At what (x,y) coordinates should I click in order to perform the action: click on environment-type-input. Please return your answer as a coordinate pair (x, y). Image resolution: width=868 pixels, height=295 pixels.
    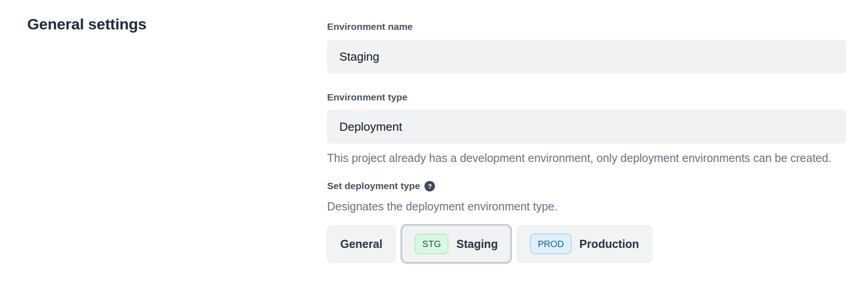
    Looking at the image, I should click on (587, 127).